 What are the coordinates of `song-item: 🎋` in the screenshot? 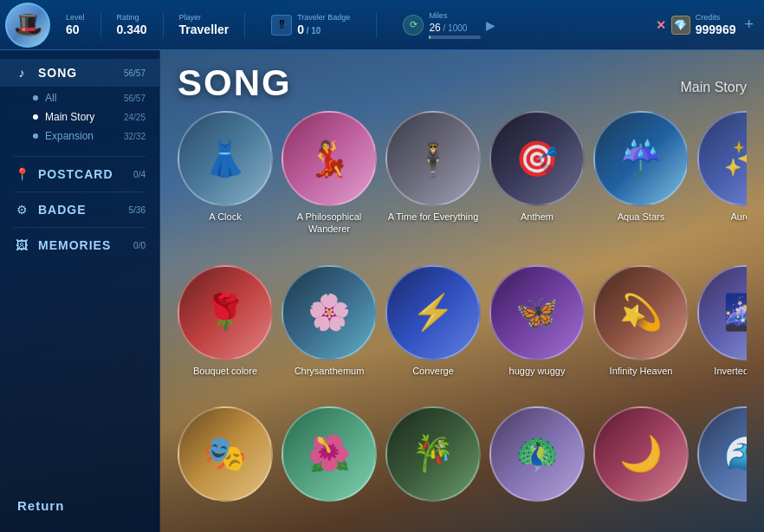 It's located at (433, 464).